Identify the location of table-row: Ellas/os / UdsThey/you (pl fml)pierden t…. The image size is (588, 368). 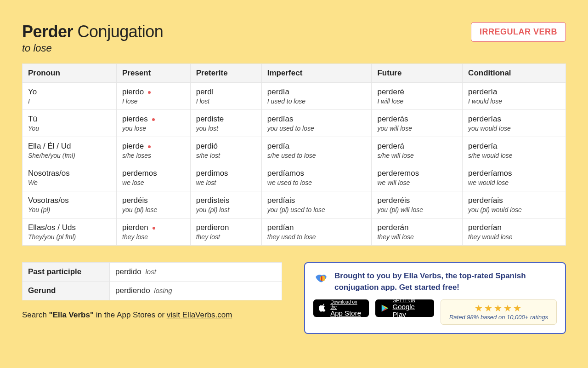
(294, 232).